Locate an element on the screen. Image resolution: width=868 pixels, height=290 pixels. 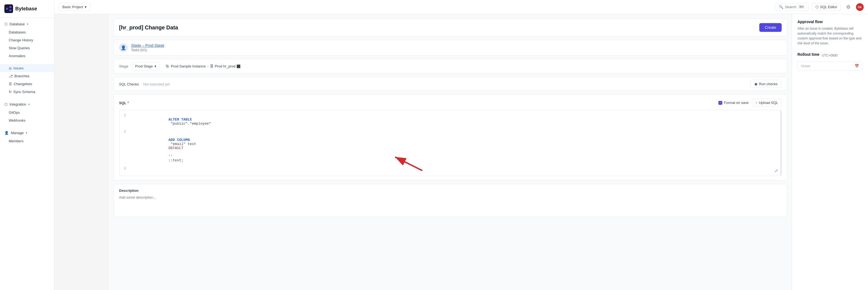
description-section: Description is located at coordinates (450, 201).